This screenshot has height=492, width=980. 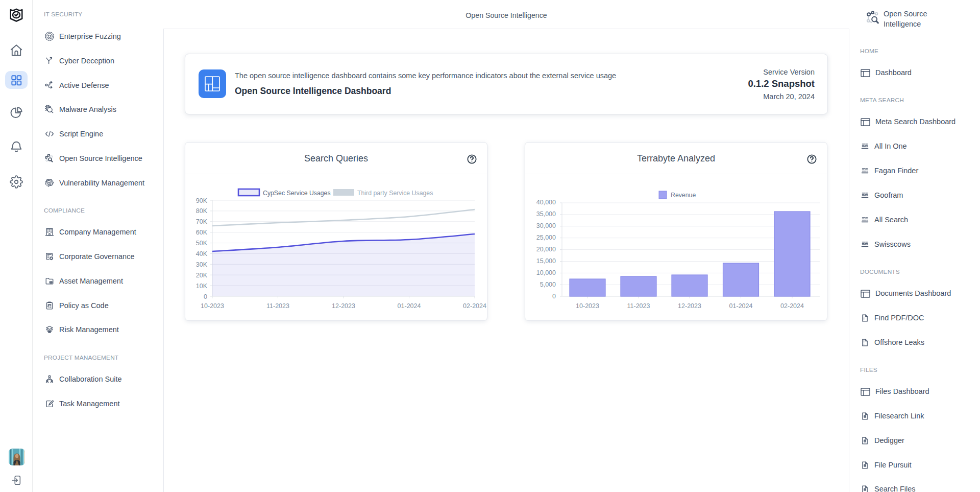 What do you see at coordinates (202, 286) in the screenshot?
I see `svg-text: 10K` at bounding box center [202, 286].